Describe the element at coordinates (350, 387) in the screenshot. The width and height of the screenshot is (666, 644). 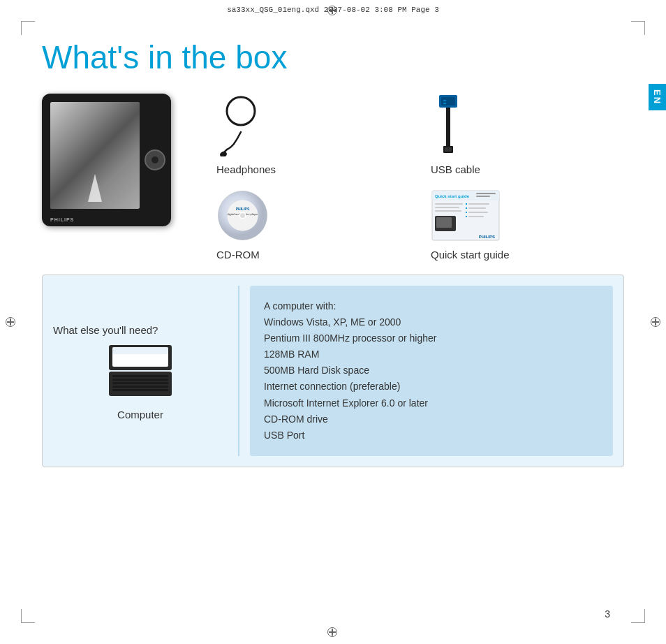
I see `requirement-line: Internet connection (preferable)` at that location.